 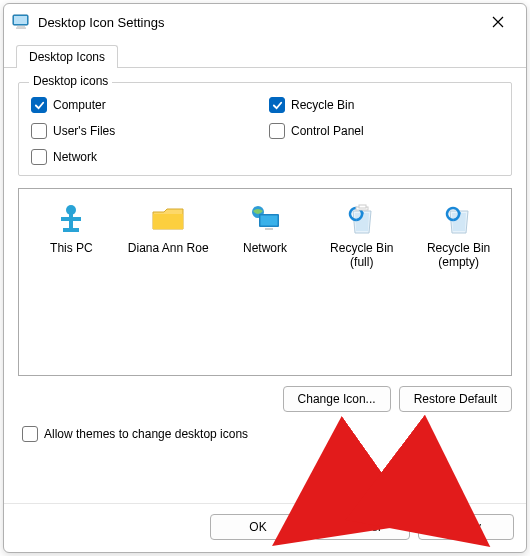 What do you see at coordinates (265, 53) in the screenshot?
I see `tab-strip: Desktop Icons` at bounding box center [265, 53].